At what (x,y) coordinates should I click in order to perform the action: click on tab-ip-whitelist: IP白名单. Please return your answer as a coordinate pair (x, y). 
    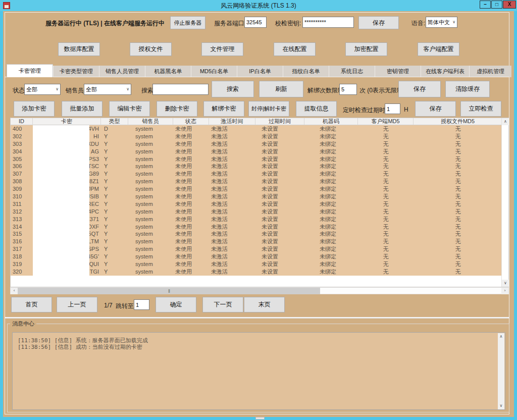
    Looking at the image, I should click on (260, 72).